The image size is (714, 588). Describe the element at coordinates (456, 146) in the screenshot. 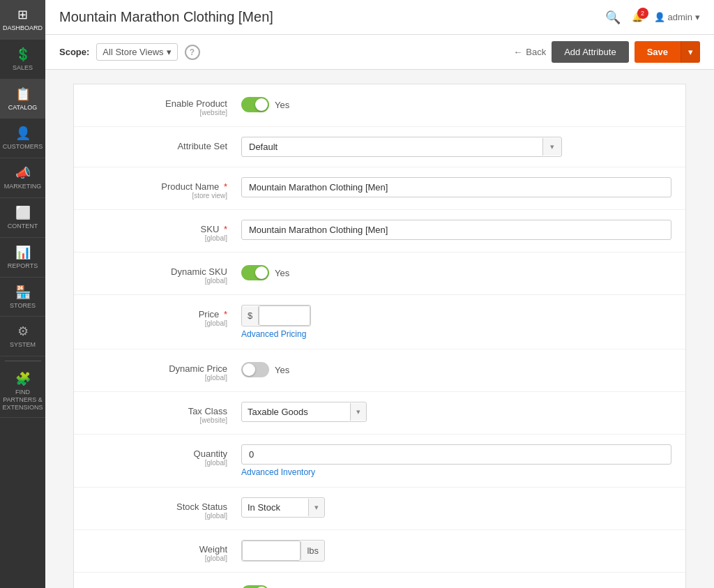

I see `attribute-set-control: Default Top Bottom Shoes ▾` at that location.